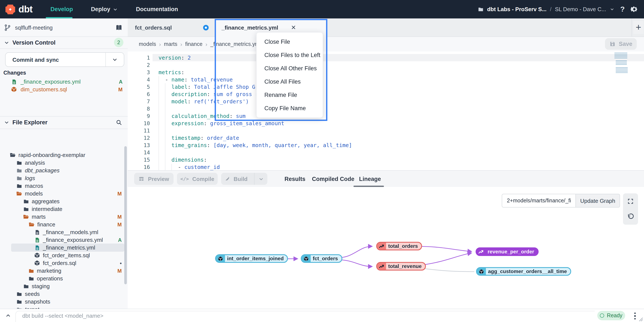  I want to click on project-switcher: dbt Labs - ProServ S... / SL Demo - Dave…, so click(546, 9).